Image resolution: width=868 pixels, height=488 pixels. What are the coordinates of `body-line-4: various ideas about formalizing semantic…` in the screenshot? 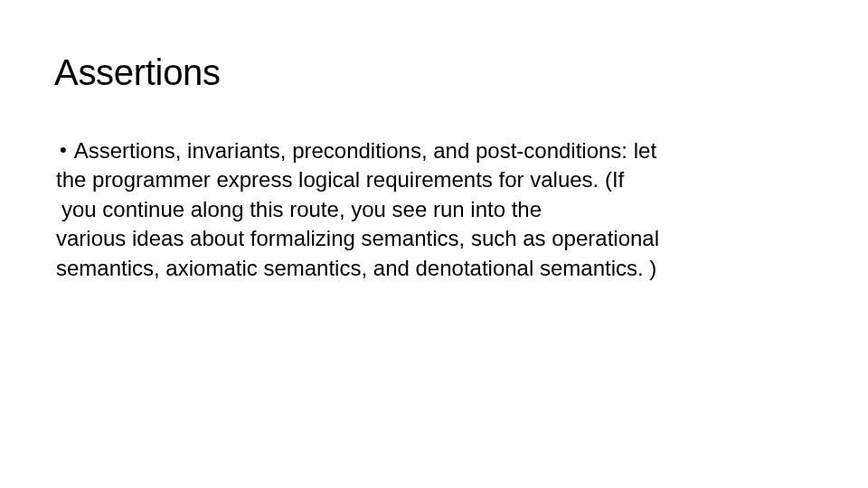 It's located at (434, 239).